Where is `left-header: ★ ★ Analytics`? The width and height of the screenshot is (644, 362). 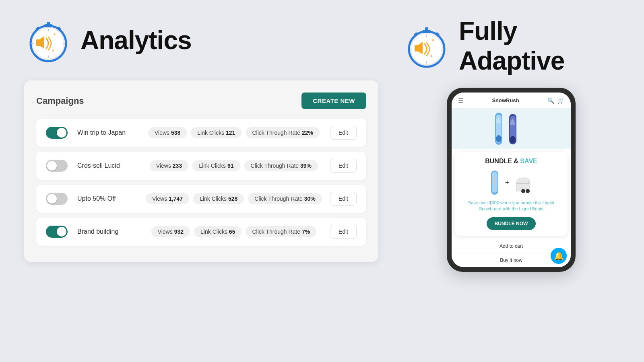 left-header: ★ ★ Analytics is located at coordinates (201, 40).